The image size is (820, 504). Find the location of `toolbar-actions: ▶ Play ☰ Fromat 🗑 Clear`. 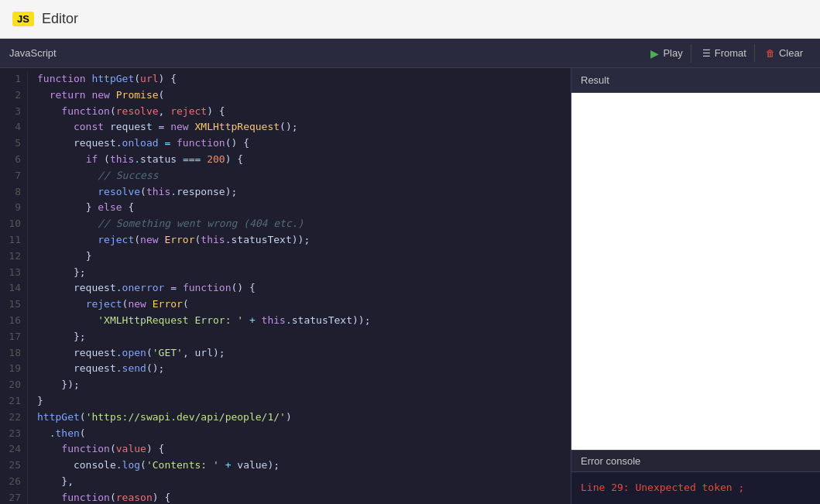

toolbar-actions: ▶ Play ☰ Fromat 🗑 Clear is located at coordinates (726, 53).